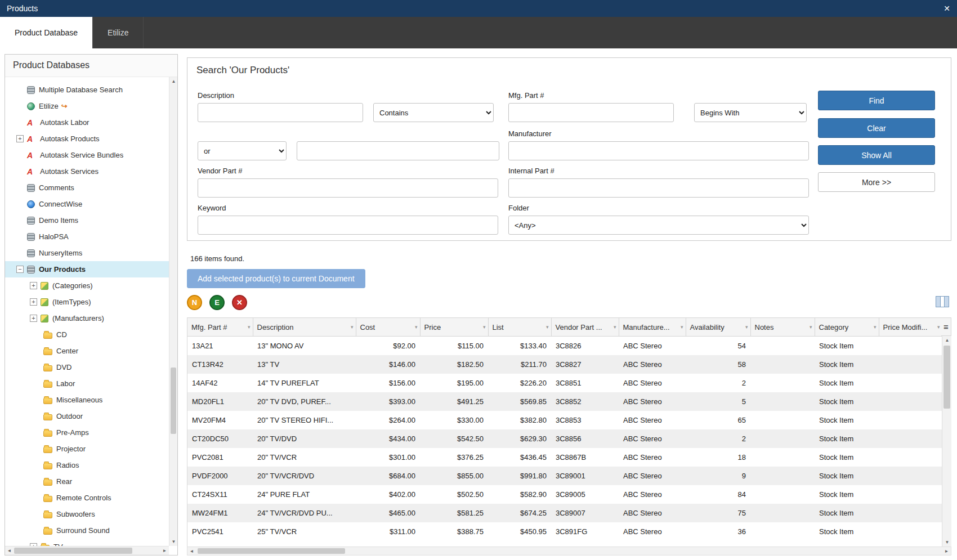 The image size is (957, 560). What do you see at coordinates (876, 182) in the screenshot?
I see `more-button: More >>` at bounding box center [876, 182].